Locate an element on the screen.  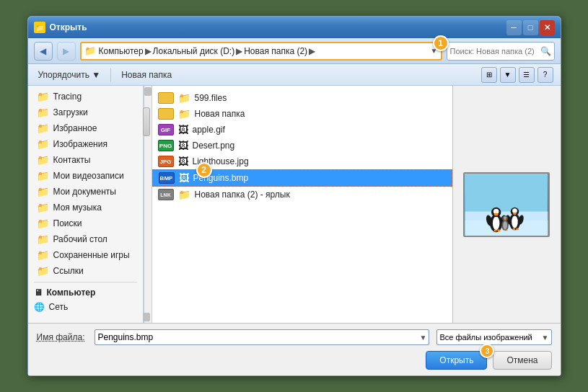
sidebar-item-label: Ссылки is located at coordinates (69, 271).